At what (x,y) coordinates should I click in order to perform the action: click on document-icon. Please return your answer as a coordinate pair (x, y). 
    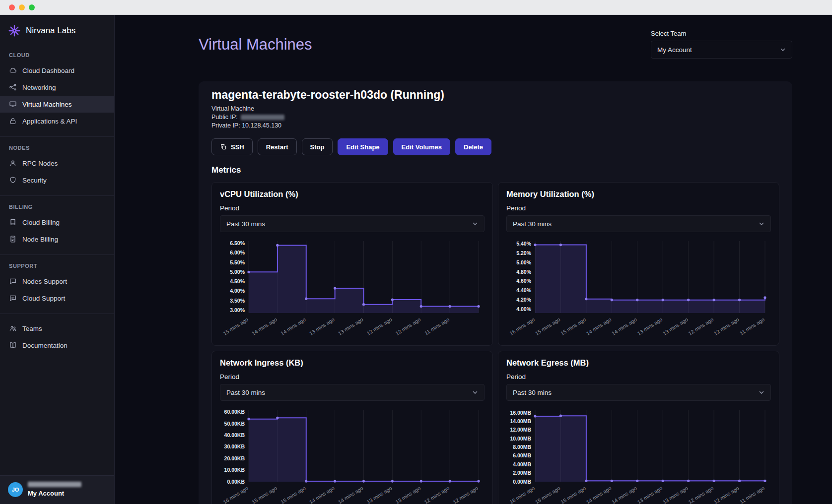
    Looking at the image, I should click on (13, 345).